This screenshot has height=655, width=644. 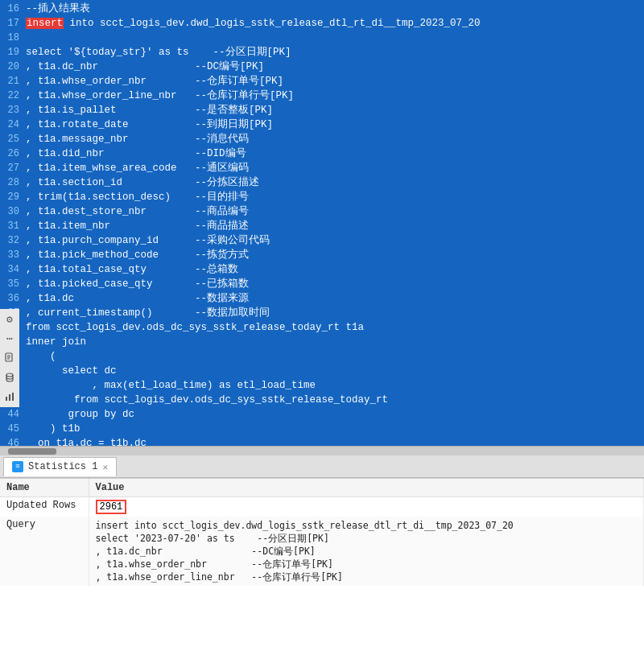 I want to click on chart-icon, so click(x=10, y=397).